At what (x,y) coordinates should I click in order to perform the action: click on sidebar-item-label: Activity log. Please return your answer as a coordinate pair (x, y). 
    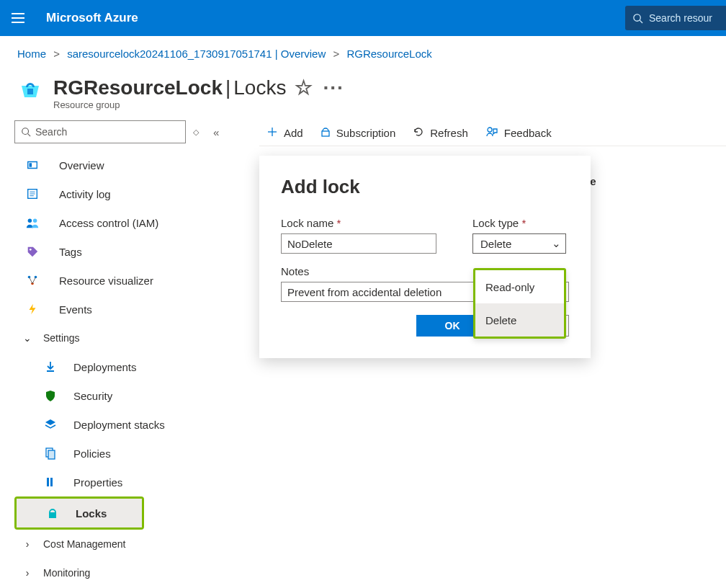
    Looking at the image, I should click on (85, 195).